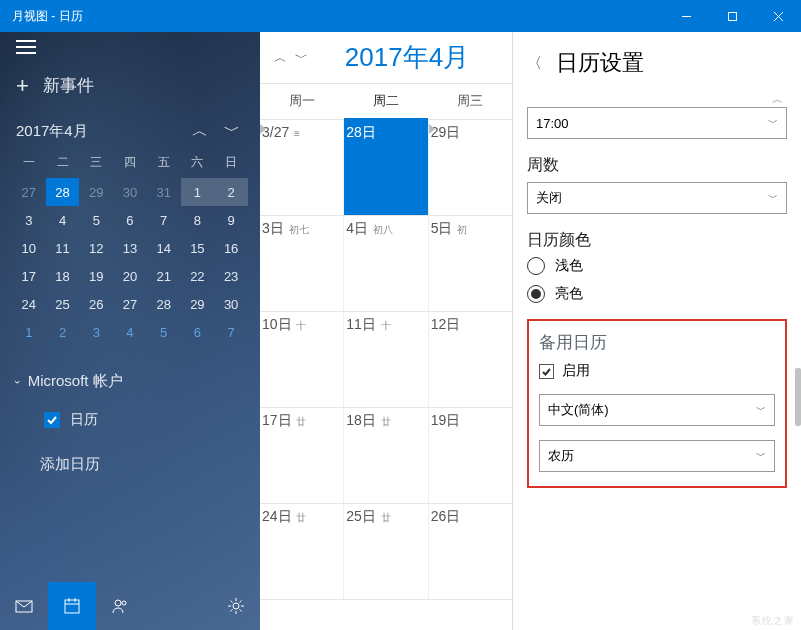 Image resolution: width=801 pixels, height=630 pixels. Describe the element at coordinates (732, 16) in the screenshot. I see `maximize-button` at that location.